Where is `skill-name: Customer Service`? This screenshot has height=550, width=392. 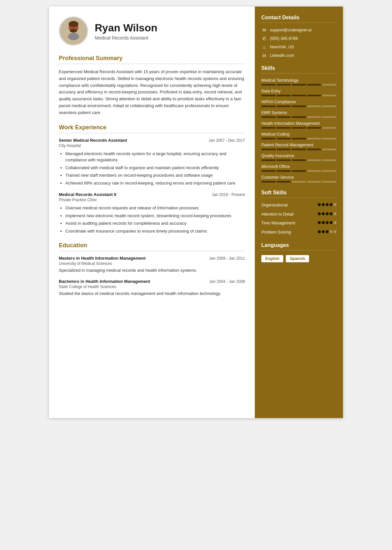 skill-name: Customer Service is located at coordinates (299, 177).